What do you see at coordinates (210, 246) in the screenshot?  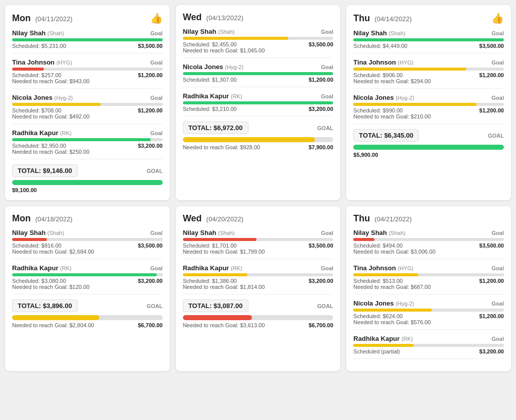 I see `scheduled-amount: Scheduled: $1,701.00` at bounding box center [210, 246].